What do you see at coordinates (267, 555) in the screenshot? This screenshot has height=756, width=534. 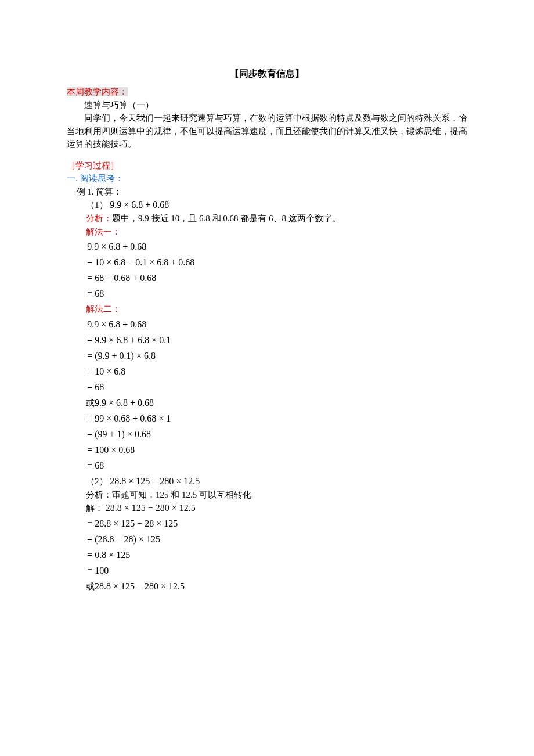 I see `s2-line-3: = 0.8 × 125` at bounding box center [267, 555].